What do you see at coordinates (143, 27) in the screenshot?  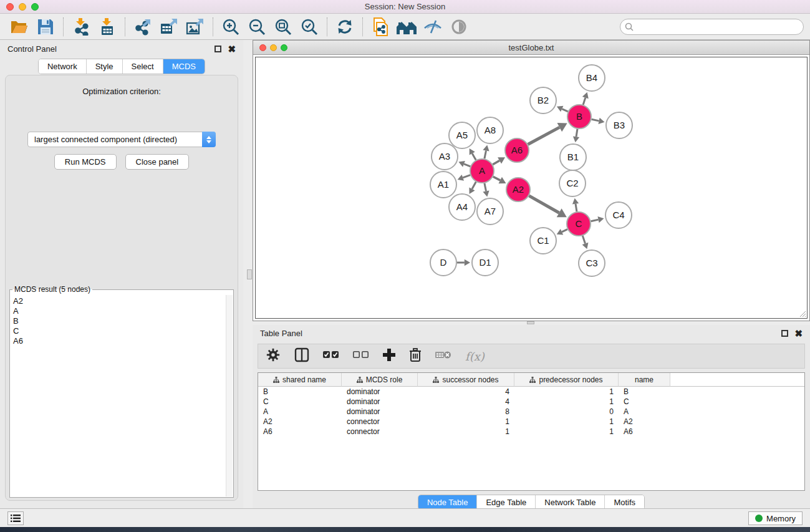 I see `export-network-icon` at bounding box center [143, 27].